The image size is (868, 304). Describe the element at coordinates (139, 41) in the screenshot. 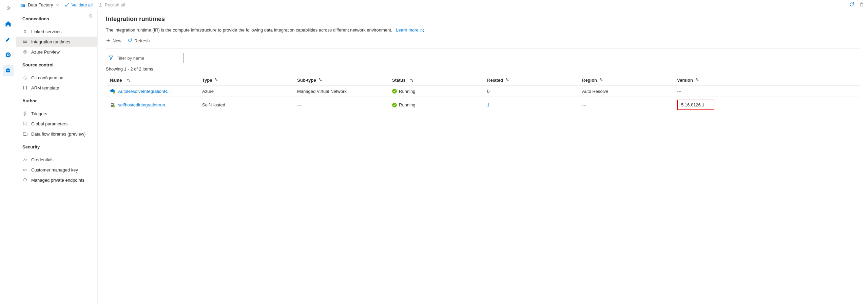

I see `refresh-button: Refresh` at that location.